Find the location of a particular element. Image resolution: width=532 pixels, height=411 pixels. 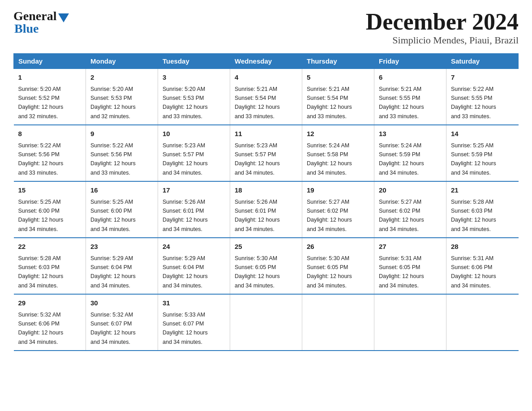

table-cell: 3 Sunrise: 5:20 AMSunset: 5:53 PMDayligh… is located at coordinates (194, 97).